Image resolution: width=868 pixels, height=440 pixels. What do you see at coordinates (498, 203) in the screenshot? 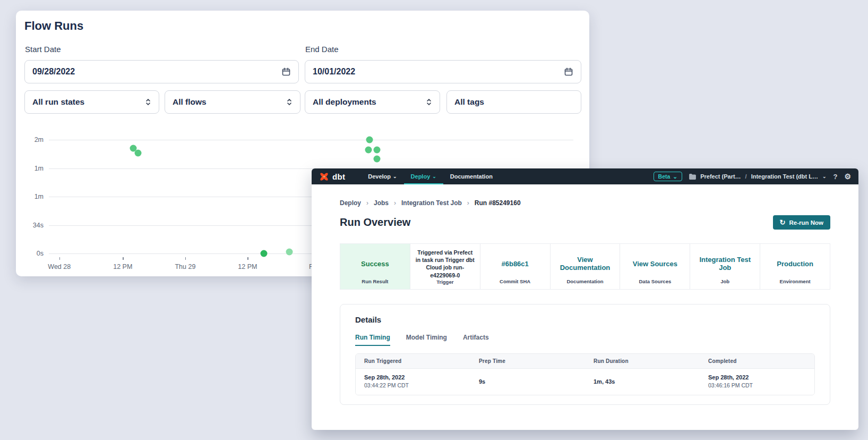
I see `breadcrumb-item: Run #85249160` at bounding box center [498, 203].